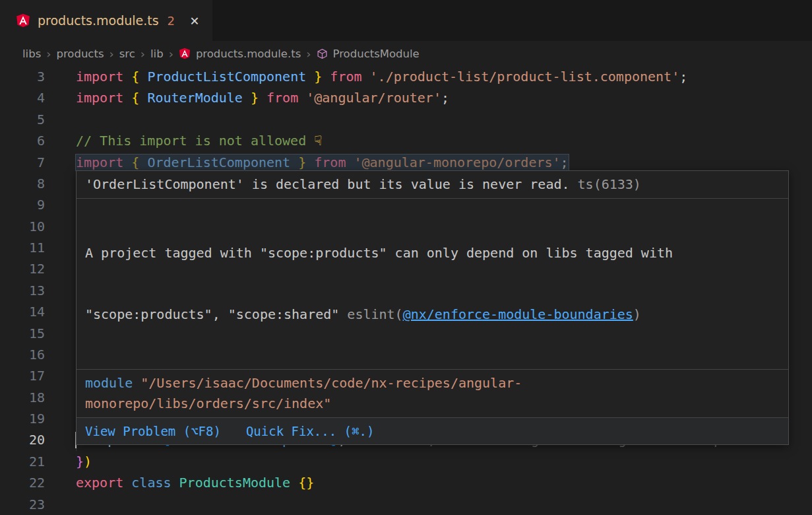  I want to click on quick-fix-link: Quick Fix... (⌘.), so click(310, 431).